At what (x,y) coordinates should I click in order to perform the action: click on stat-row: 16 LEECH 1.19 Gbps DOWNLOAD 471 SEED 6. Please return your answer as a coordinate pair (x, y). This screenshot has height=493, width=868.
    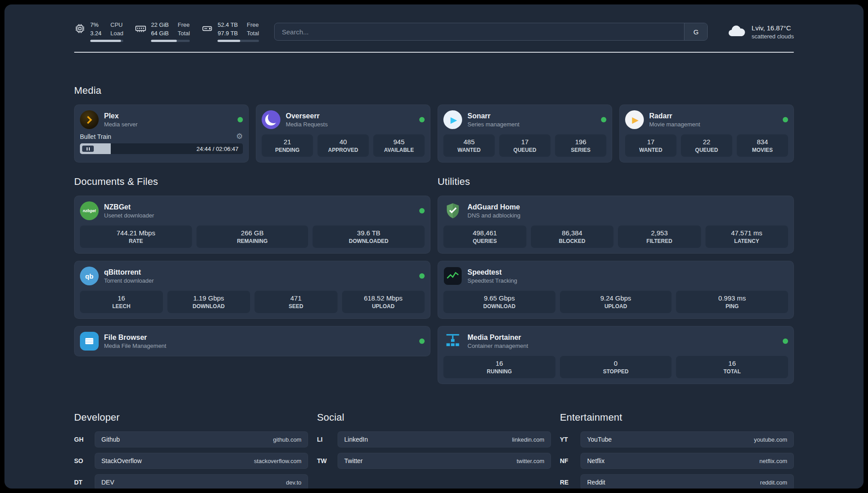
    Looking at the image, I should click on (252, 302).